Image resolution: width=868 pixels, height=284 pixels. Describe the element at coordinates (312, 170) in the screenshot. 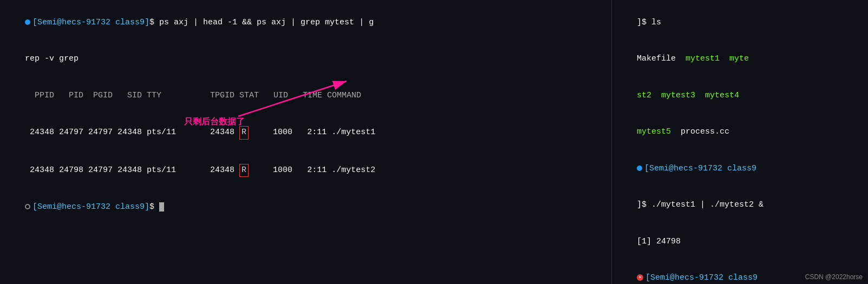

I see `row2-data2: 1000 2:11 ./mytest2` at that location.